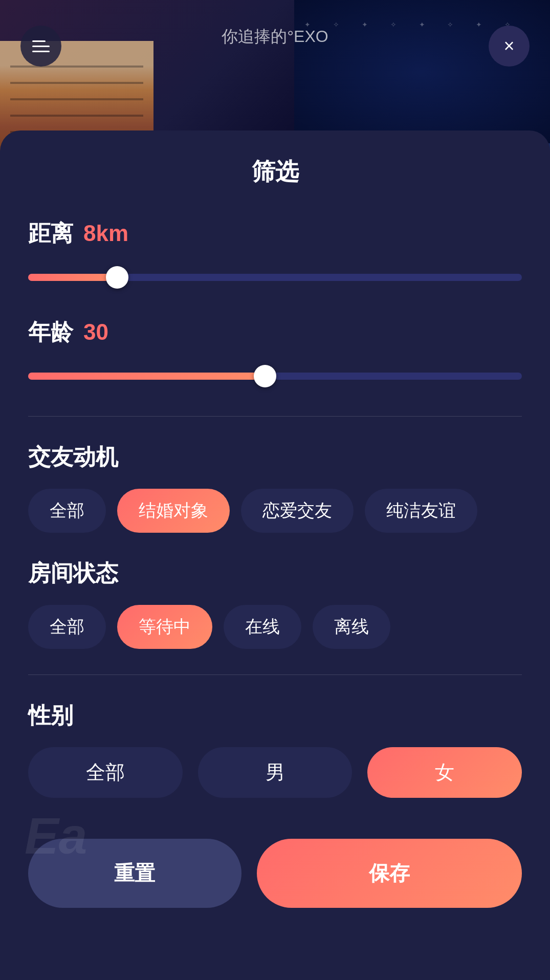 The image size is (550, 980). What do you see at coordinates (275, 233) in the screenshot?
I see `distance-header: 距离 8km` at bounding box center [275, 233].